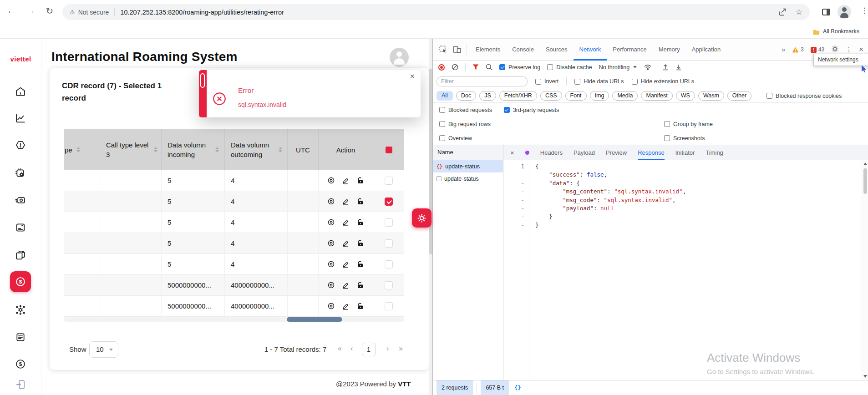 Image resolution: width=868 pixels, height=395 pixels. What do you see at coordinates (445, 96) in the screenshot?
I see `filter-chip-all: All` at bounding box center [445, 96].